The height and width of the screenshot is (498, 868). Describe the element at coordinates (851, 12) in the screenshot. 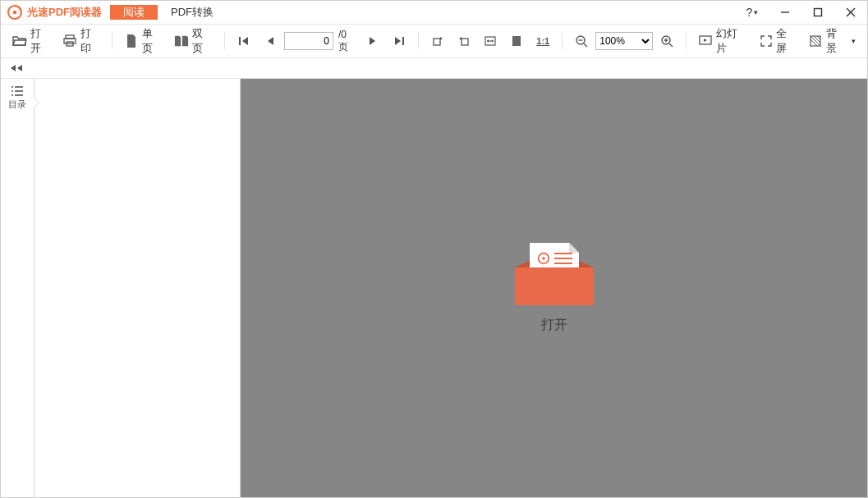

I see `close-icon` at that location.